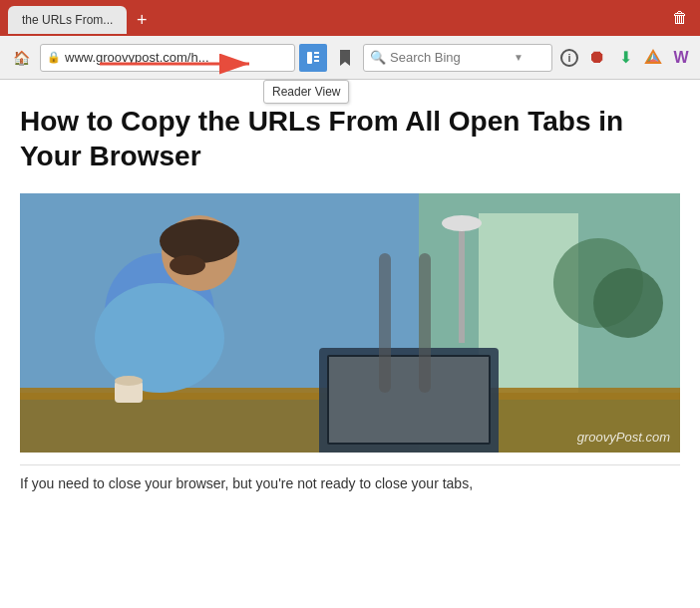  I want to click on home-icon: 🏠, so click(22, 58).